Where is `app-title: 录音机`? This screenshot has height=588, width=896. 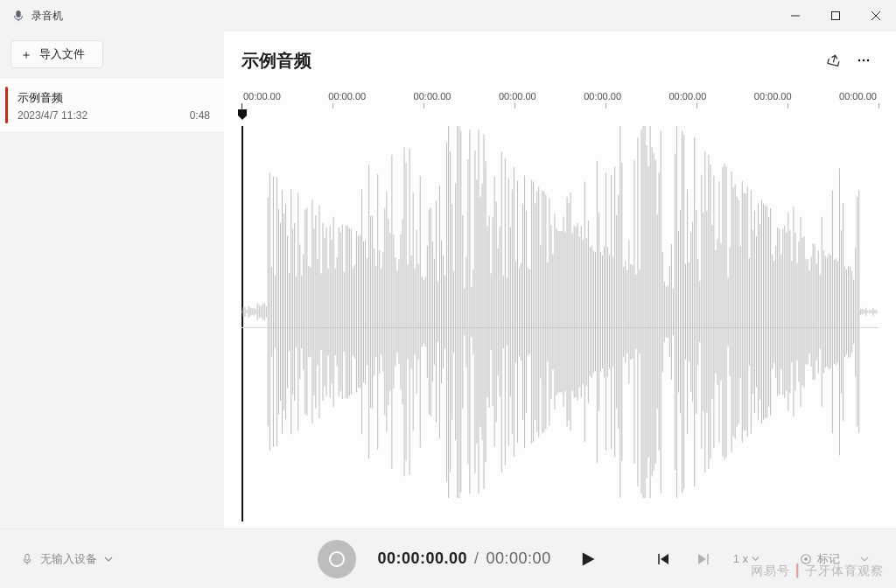 app-title: 录音机 is located at coordinates (47, 16).